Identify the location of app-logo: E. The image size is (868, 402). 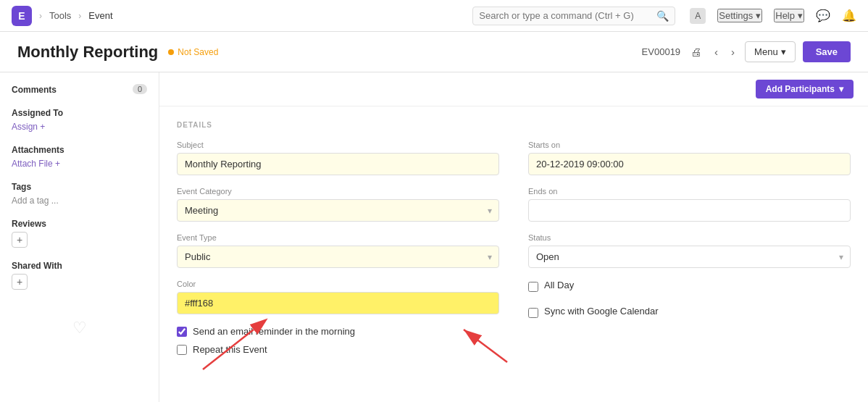
(22, 16).